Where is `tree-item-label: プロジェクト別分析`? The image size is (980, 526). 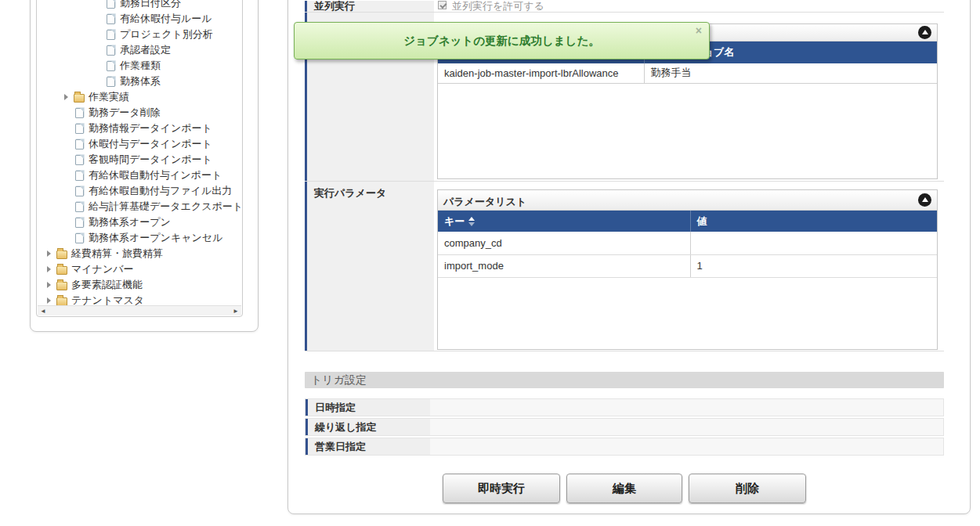 tree-item-label: プロジェクト別分析 is located at coordinates (166, 34).